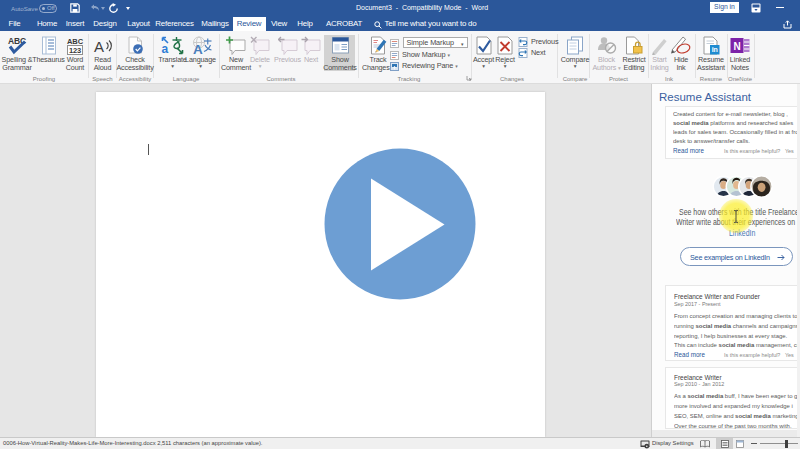  What do you see at coordinates (736, 46) in the screenshot?
I see `svg-text: N` at bounding box center [736, 46].